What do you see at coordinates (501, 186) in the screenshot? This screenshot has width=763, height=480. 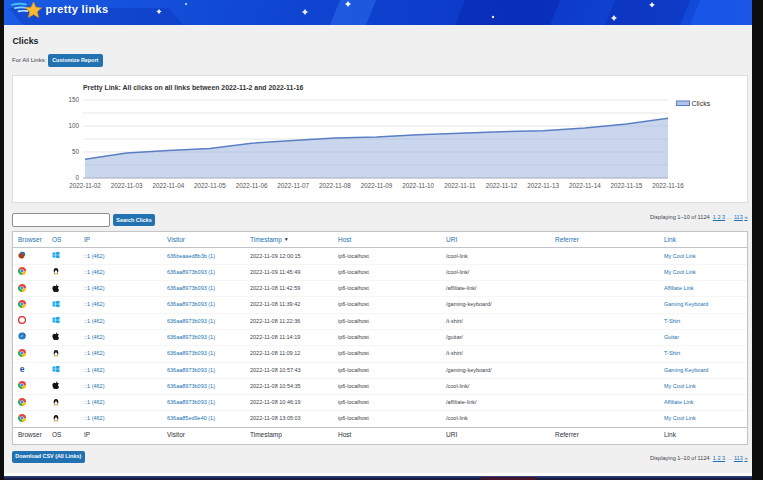 I see `svg-text: 2022-11-12` at bounding box center [501, 186].